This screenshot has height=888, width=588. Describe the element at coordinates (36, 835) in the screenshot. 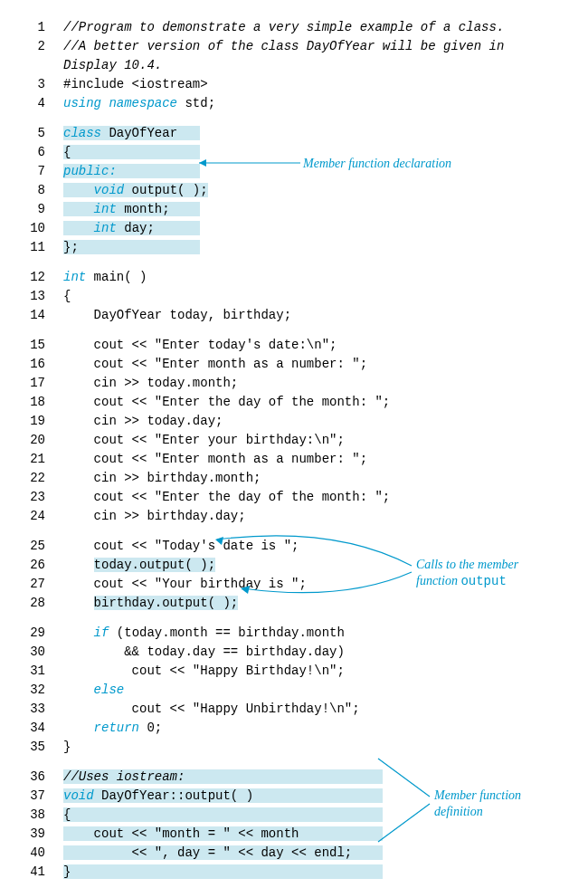

I see `line-number: 39` at that location.